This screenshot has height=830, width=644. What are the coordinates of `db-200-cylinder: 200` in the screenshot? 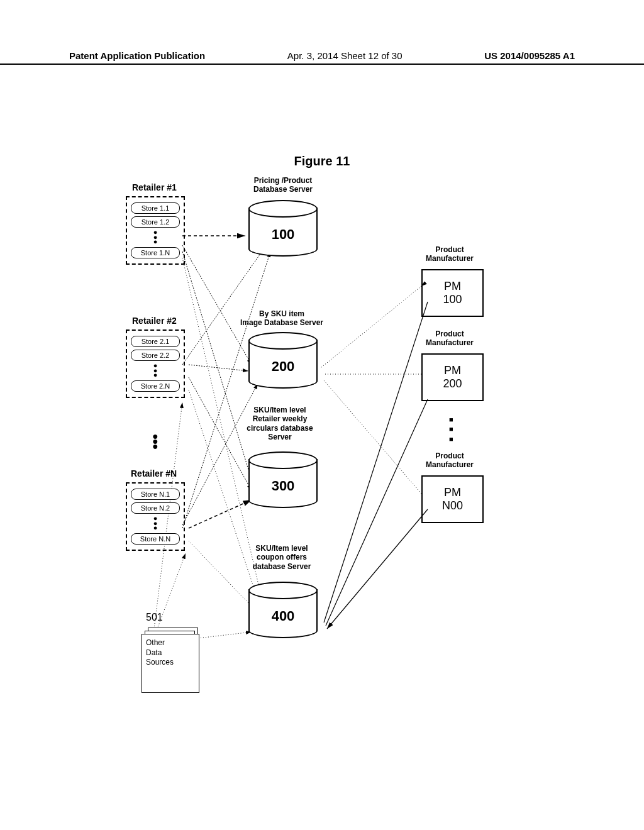 It's located at (283, 360).